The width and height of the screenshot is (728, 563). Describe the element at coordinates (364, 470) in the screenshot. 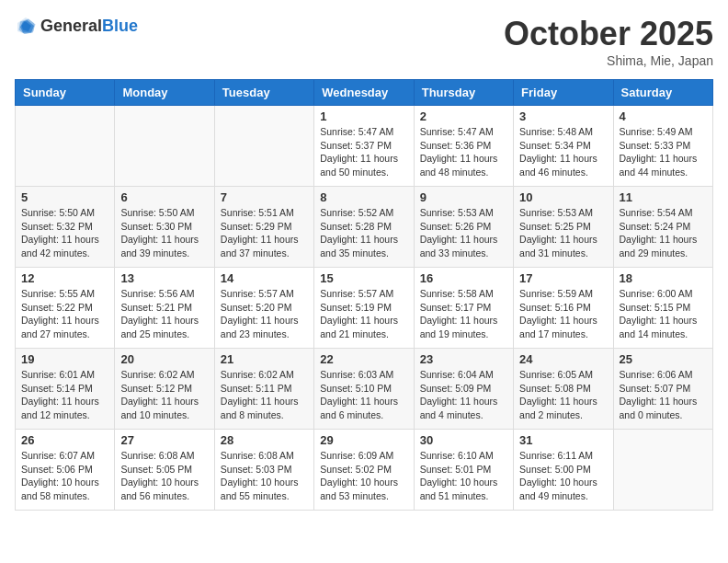

I see `calendar-cell: 29Sunrise: 6:09 AM Sunset: 5:02 PM Dayli…` at that location.